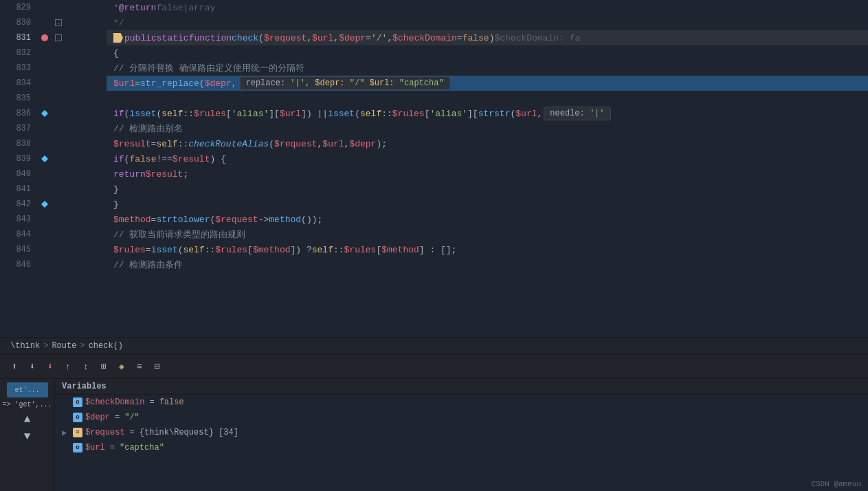  What do you see at coordinates (86, 367) in the screenshot?
I see `debug-toolbar-buttons: ⬆⬇⬇↑↕⊞◈≡⊟` at bounding box center [86, 367].